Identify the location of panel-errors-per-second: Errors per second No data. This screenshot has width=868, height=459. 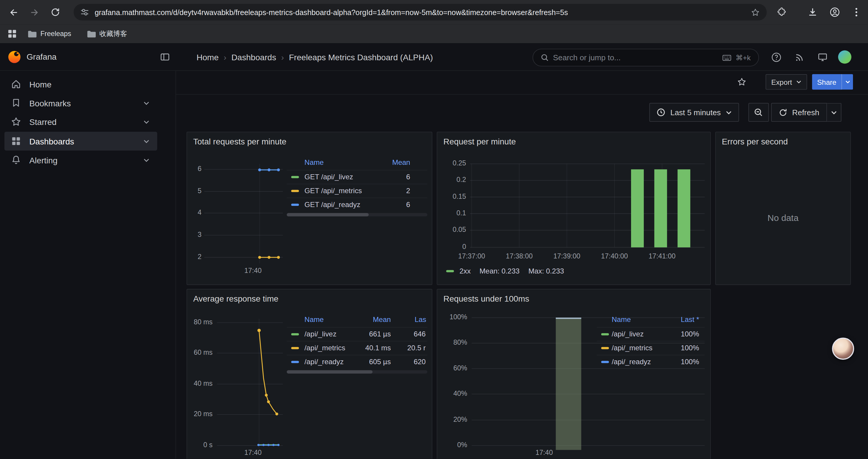
(783, 208).